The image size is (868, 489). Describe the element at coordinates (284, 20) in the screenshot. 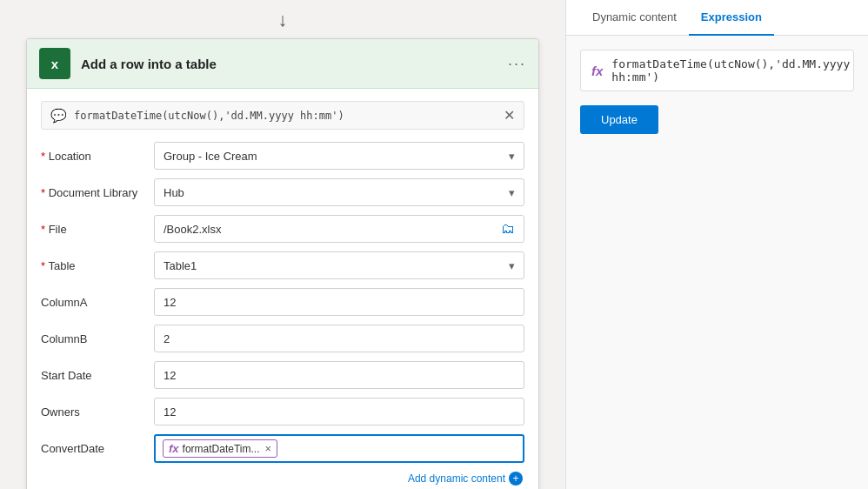

I see `down-arrow-icon: ↓` at that location.